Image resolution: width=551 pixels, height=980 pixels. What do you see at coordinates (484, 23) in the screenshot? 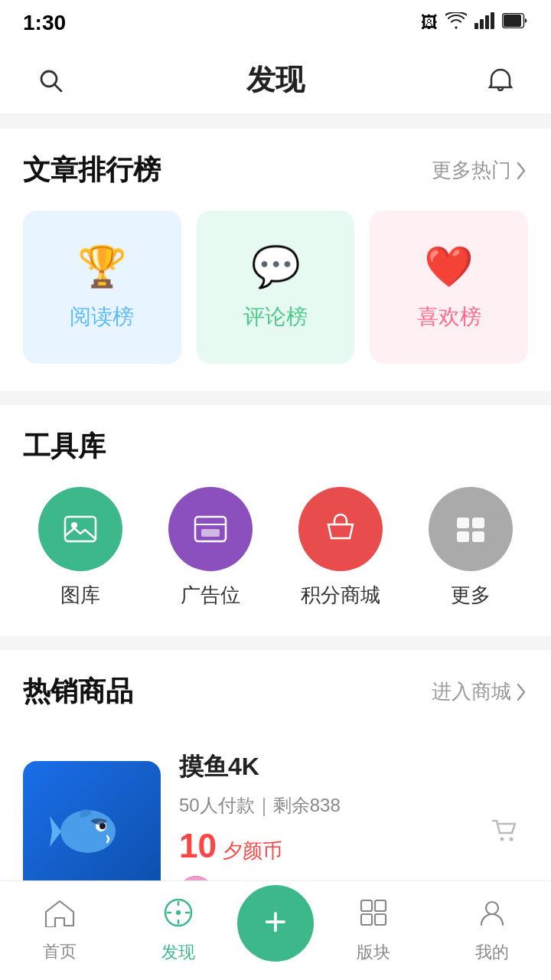
I see `signal-icon` at bounding box center [484, 23].